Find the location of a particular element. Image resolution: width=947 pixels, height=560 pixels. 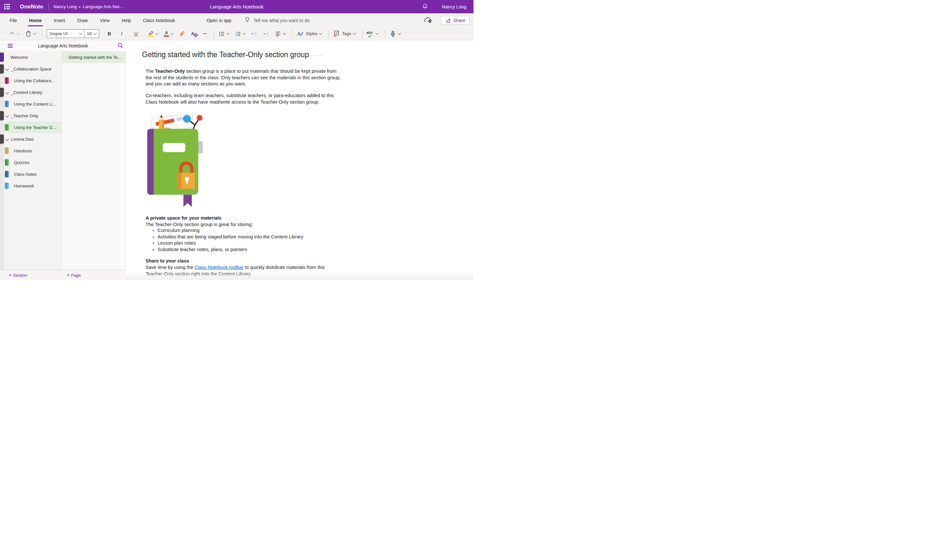

bullet-list-button is located at coordinates (224, 34).